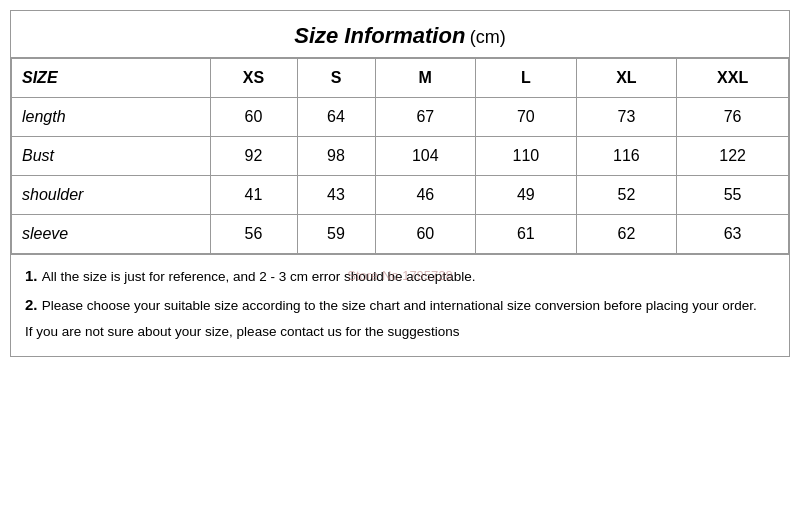 Image resolution: width=800 pixels, height=514 pixels. Describe the element at coordinates (254, 234) in the screenshot. I see `cell-sleeve-0: 56` at that location.